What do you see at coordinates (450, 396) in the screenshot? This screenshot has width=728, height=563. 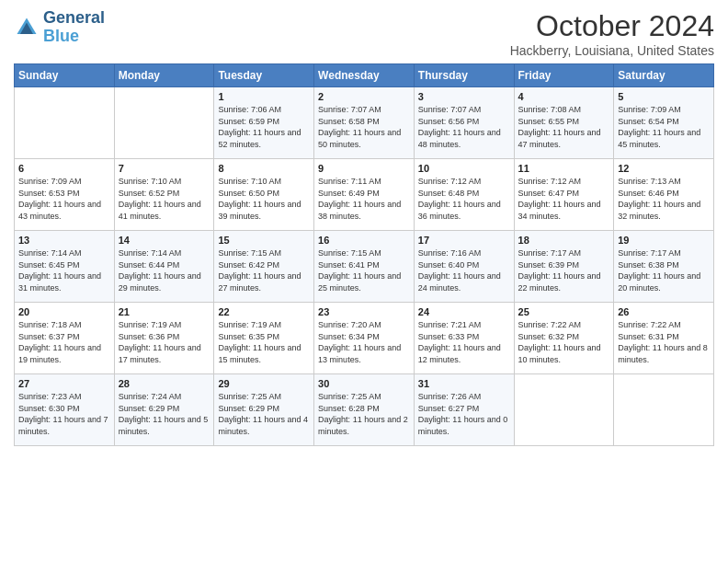 I see `sunrise-text: Sunrise: 7:26 AM` at bounding box center [450, 396].